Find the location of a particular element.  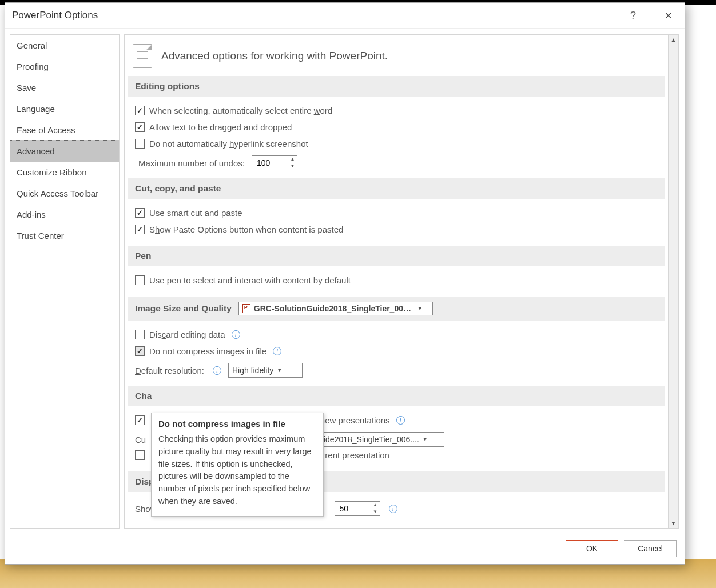

close-button: ✕ is located at coordinates (668, 16).